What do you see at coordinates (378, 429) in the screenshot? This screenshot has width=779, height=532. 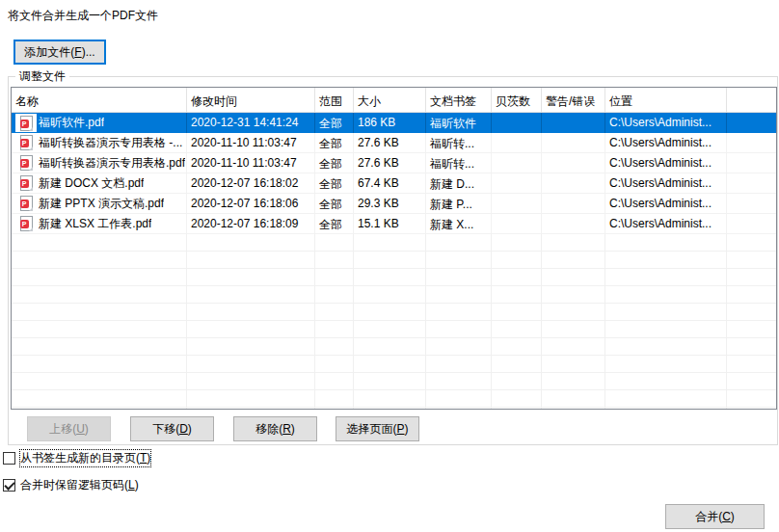 I see `select-pages-button: 选择页面(P)` at bounding box center [378, 429].